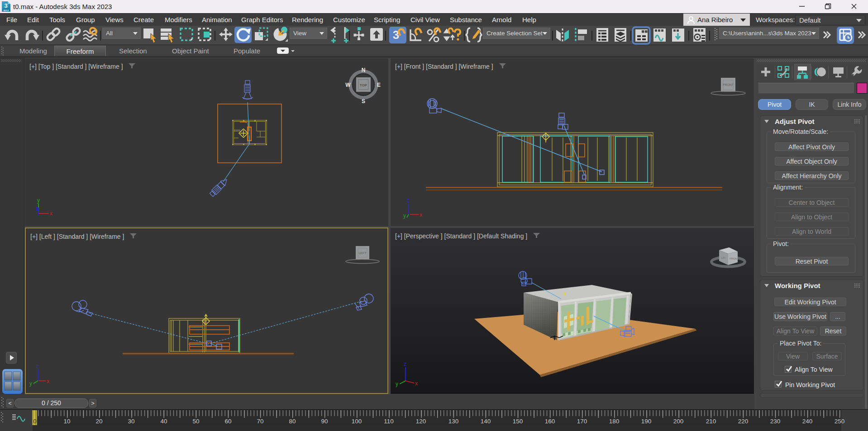  I want to click on svg-text: TOP, so click(364, 85).